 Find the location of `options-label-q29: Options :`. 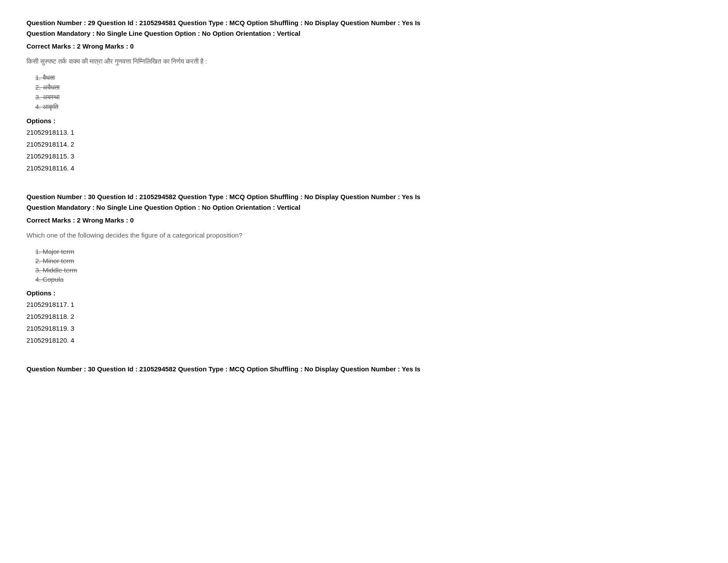

options-label-q29: Options : is located at coordinates (364, 121).